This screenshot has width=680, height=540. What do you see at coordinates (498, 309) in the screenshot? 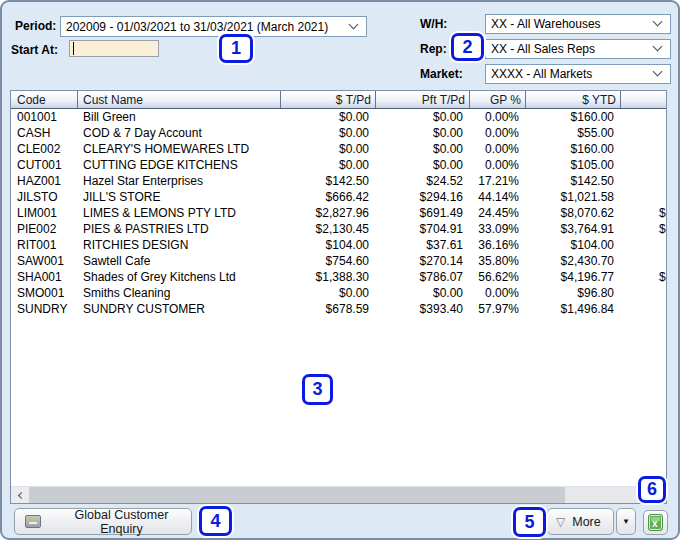
I see `table-cell: 57.97%` at bounding box center [498, 309].